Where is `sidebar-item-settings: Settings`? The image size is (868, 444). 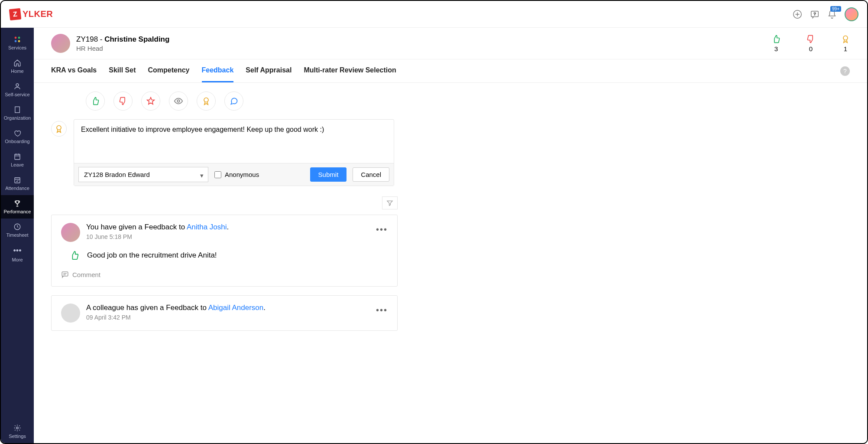 sidebar-item-settings: Settings is located at coordinates (17, 431).